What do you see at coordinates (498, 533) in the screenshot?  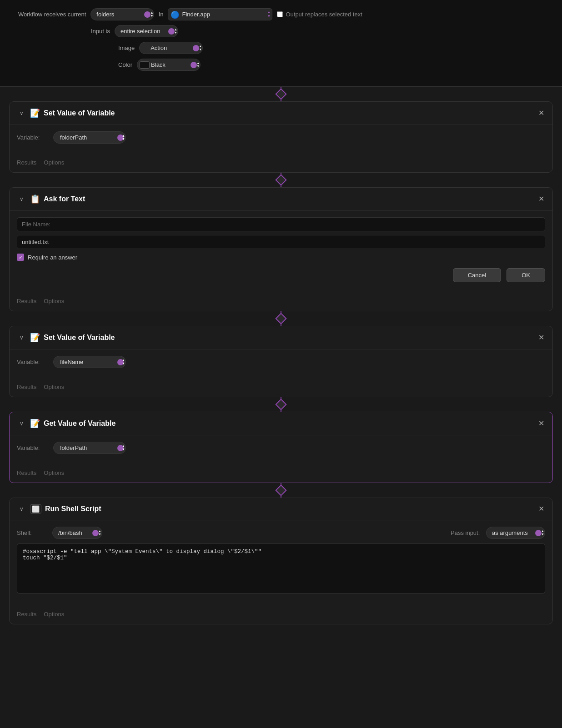 I see `card5-pass-input-right: Pass input: as arguments ▲ ▼` at bounding box center [498, 533].